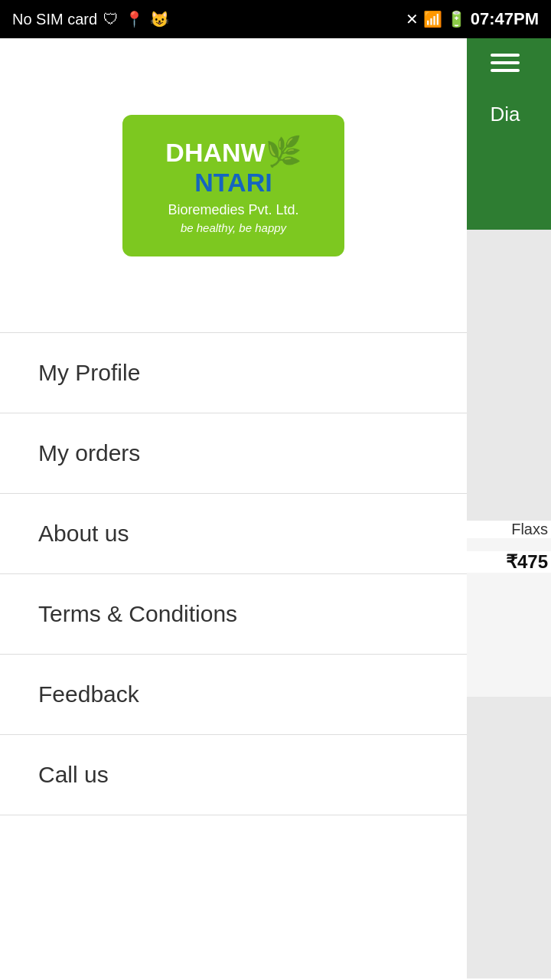 This screenshot has width=551, height=980. Describe the element at coordinates (233, 182) in the screenshot. I see `logo-antari: NTARI` at that location.